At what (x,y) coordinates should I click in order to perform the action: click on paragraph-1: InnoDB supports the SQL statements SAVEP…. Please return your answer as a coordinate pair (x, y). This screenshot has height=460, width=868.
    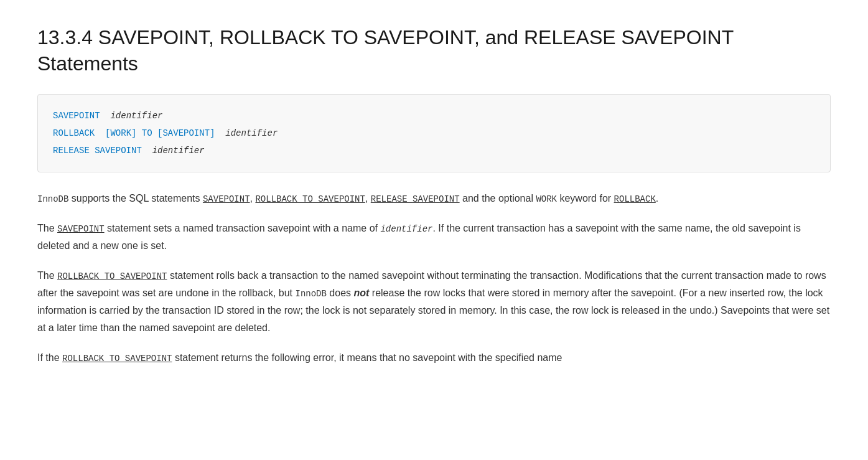
    Looking at the image, I should click on (434, 199).